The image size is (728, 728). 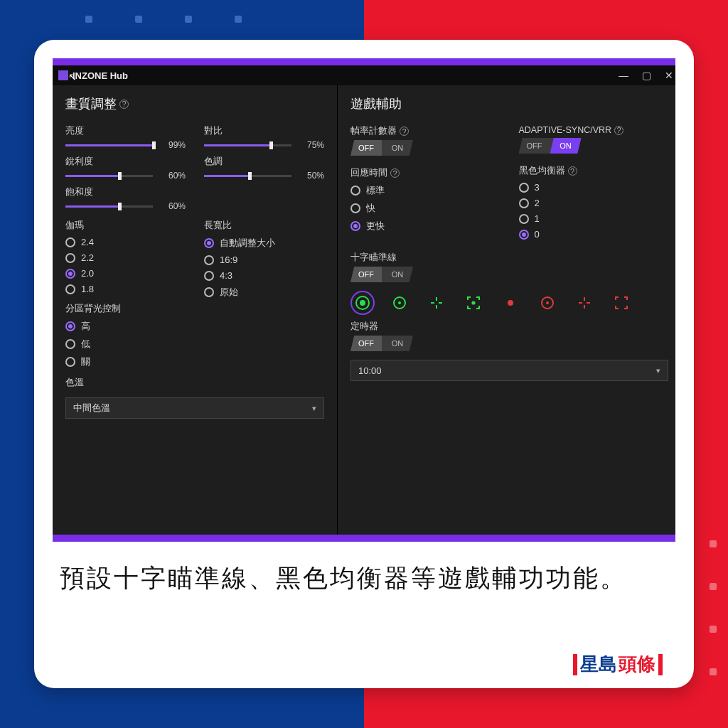 What do you see at coordinates (109, 206) in the screenshot?
I see `saturation-slider` at bounding box center [109, 206].